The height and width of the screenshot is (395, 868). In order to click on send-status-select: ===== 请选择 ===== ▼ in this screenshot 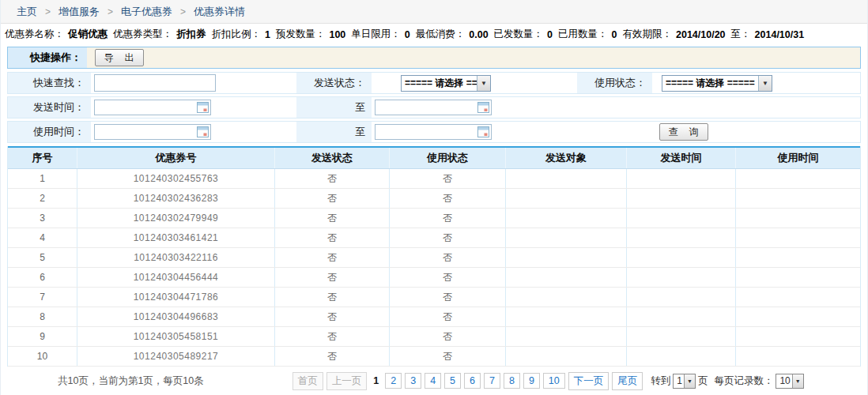, I will do `click(446, 84)`.